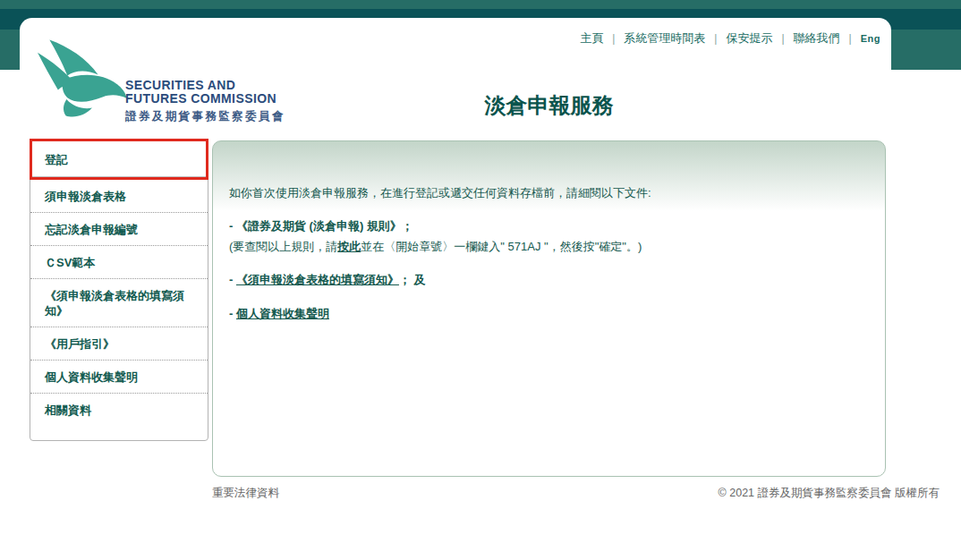 The height and width of the screenshot is (560, 961). I want to click on footer: 重要法律資料 © 2021 證券及期貨事務監察委員會 版權所有, so click(576, 494).